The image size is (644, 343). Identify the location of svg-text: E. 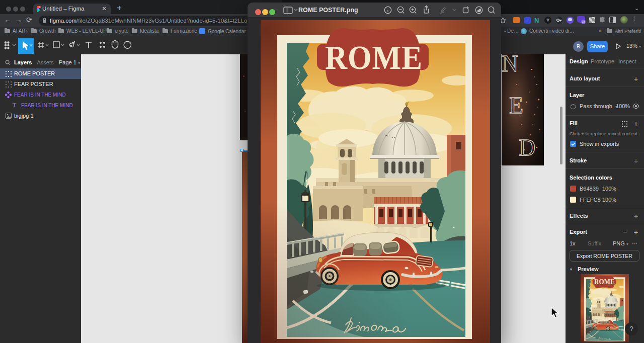
(516, 106).